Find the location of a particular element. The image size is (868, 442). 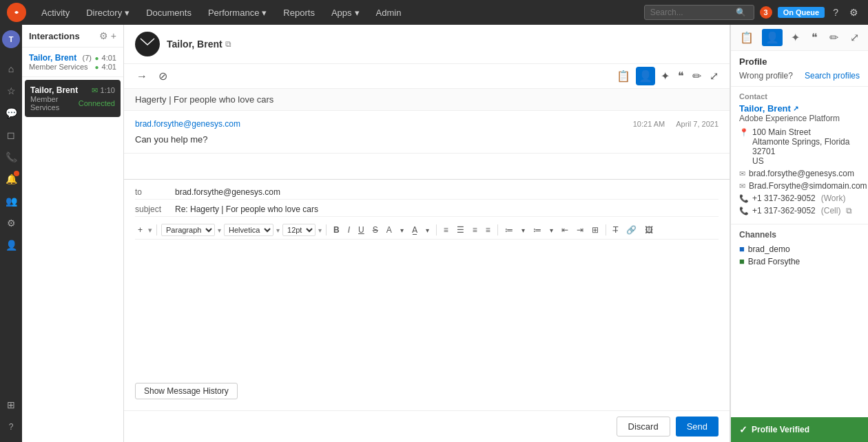

interaction-time2: 4:01 is located at coordinates (109, 67).